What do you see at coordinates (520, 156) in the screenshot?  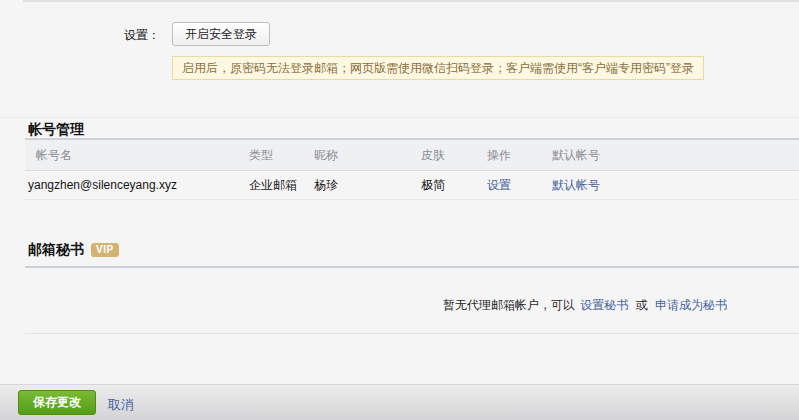 I see `col-header-action: 操作` at bounding box center [520, 156].